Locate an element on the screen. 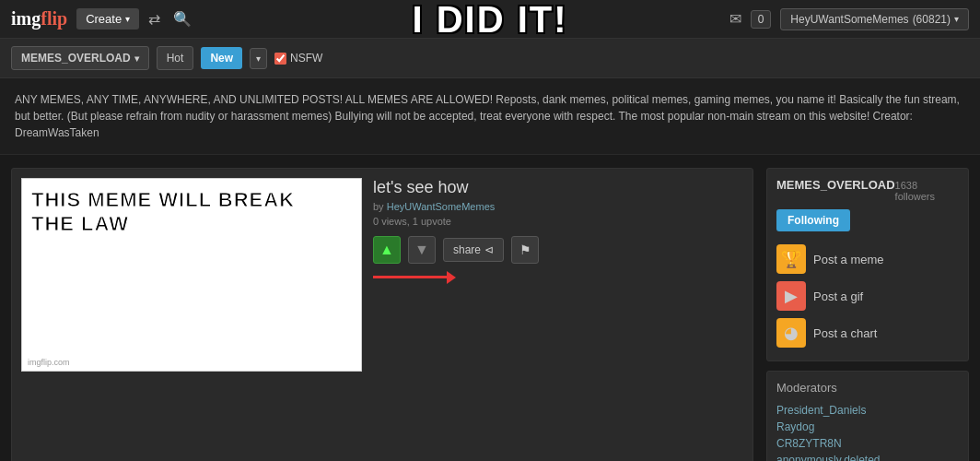 This screenshot has height=461, width=980. post-chart-row: ◕ Post a chart is located at coordinates (868, 333).